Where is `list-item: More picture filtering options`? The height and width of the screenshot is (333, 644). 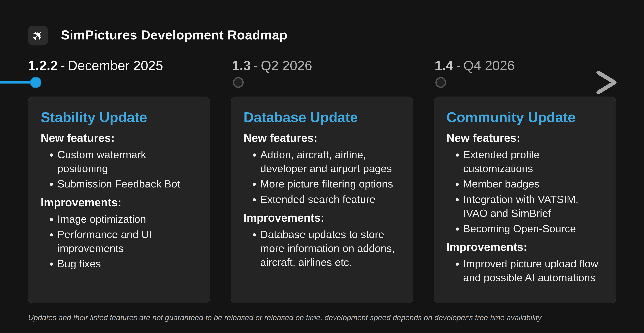
list-item: More picture filtering options is located at coordinates (330, 184).